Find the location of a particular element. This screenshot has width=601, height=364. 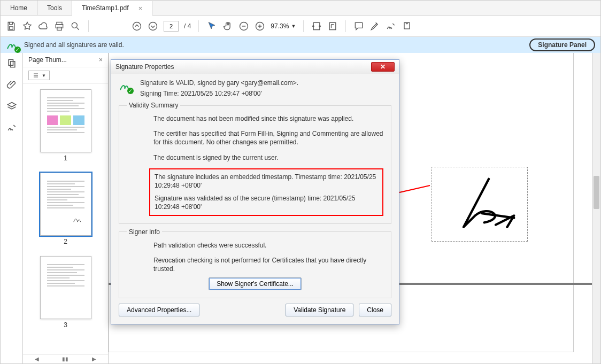

save-icon is located at coordinates (11, 26).